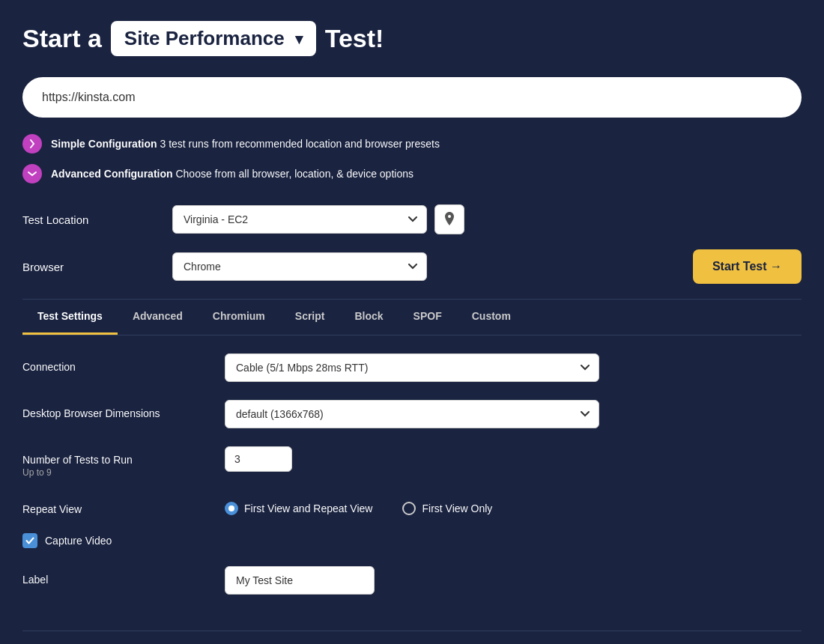  Describe the element at coordinates (30, 541) in the screenshot. I see `capture-video-checkbox` at that location.